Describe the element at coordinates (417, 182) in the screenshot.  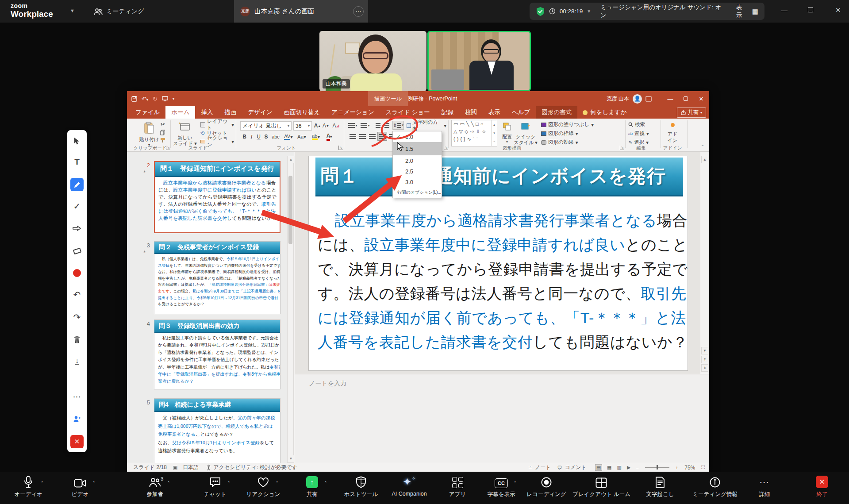
I see `spacing-option-3.0: 3.0` at that location.